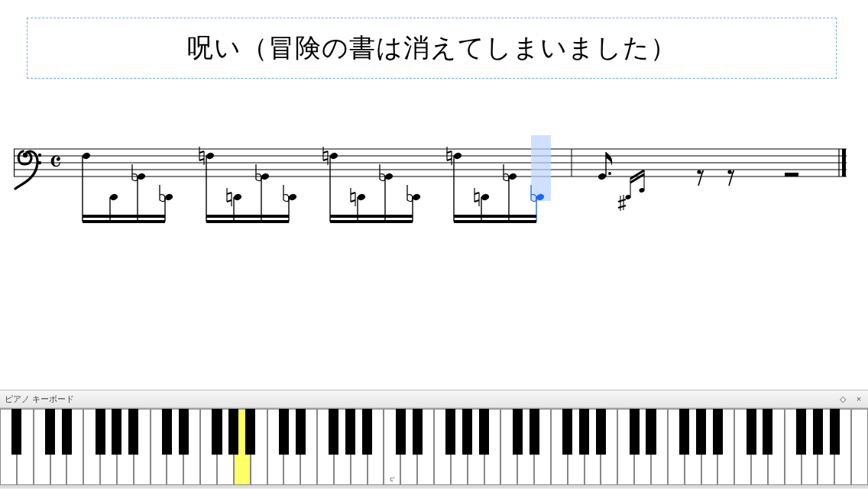 The height and width of the screenshot is (489, 868). Describe the element at coordinates (432, 48) in the screenshot. I see `score-title: 呪い（冒険の書は消えてしまいました）` at that location.